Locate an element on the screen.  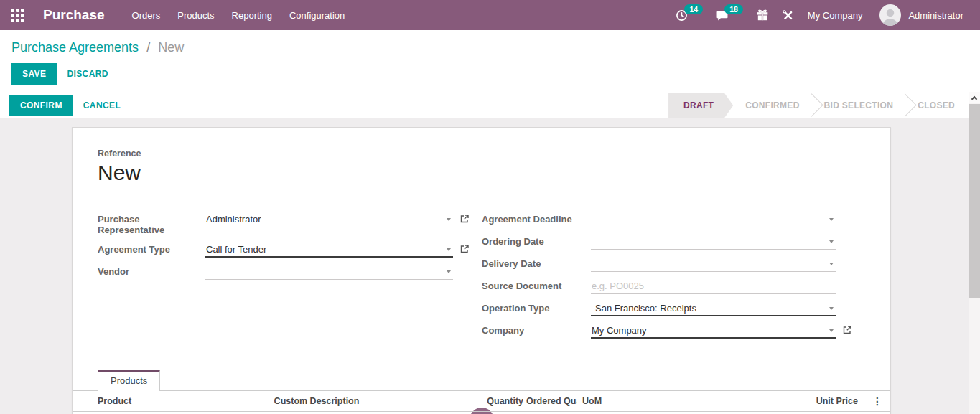
cancel-button: CANCEL is located at coordinates (102, 105).